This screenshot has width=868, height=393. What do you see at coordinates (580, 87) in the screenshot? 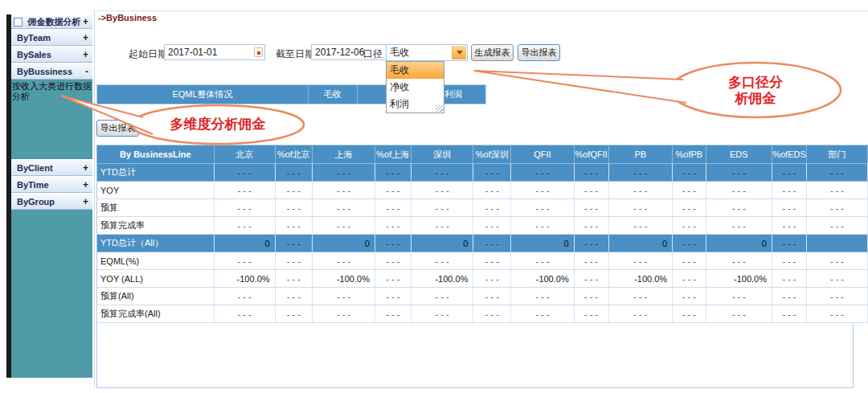
I see `callout-tail` at bounding box center [580, 87].